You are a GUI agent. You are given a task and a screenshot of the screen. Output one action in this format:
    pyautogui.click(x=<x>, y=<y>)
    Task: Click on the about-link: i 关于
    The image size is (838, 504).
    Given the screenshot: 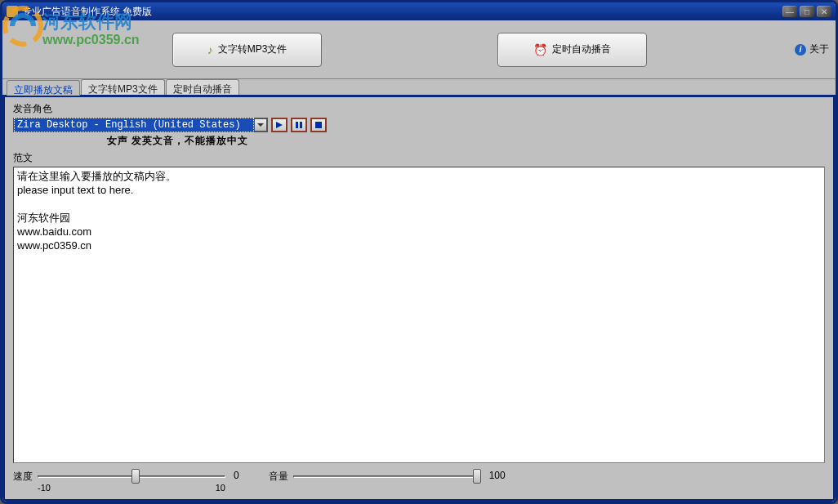 What is the action you would take?
    pyautogui.click(x=812, y=49)
    